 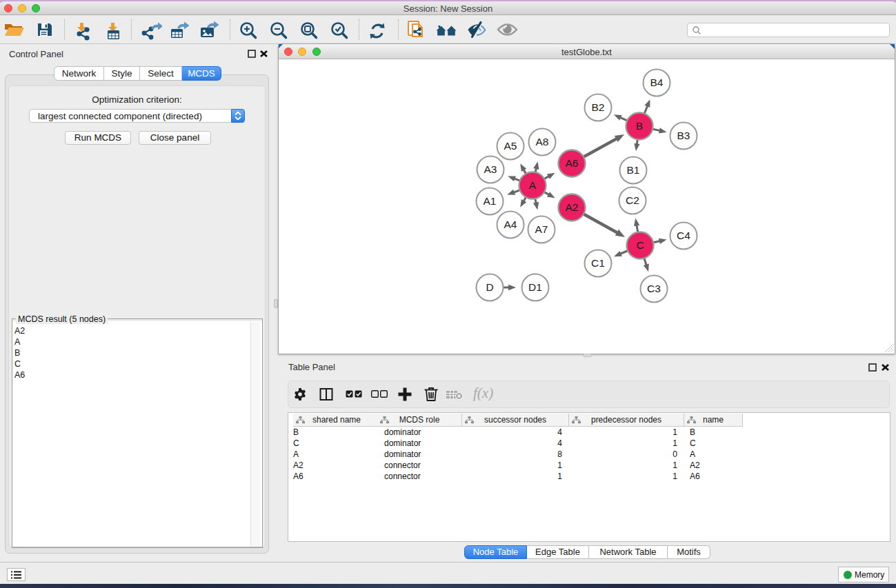 I want to click on svg-text: B4, so click(x=657, y=83).